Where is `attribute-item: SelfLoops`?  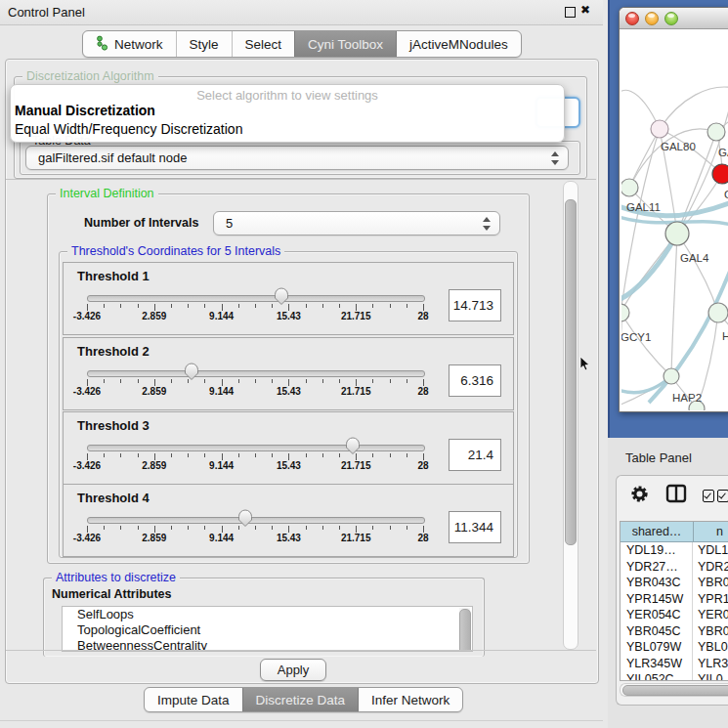
attribute-item: SelfLoops is located at coordinates (268, 615).